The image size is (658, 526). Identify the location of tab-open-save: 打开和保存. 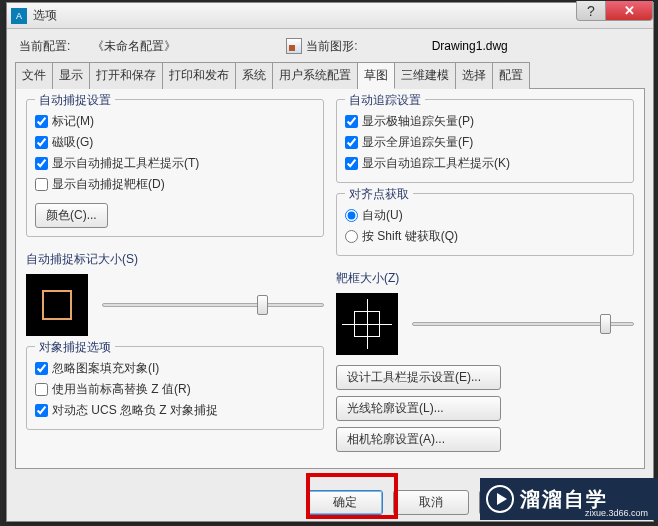
(126, 76).